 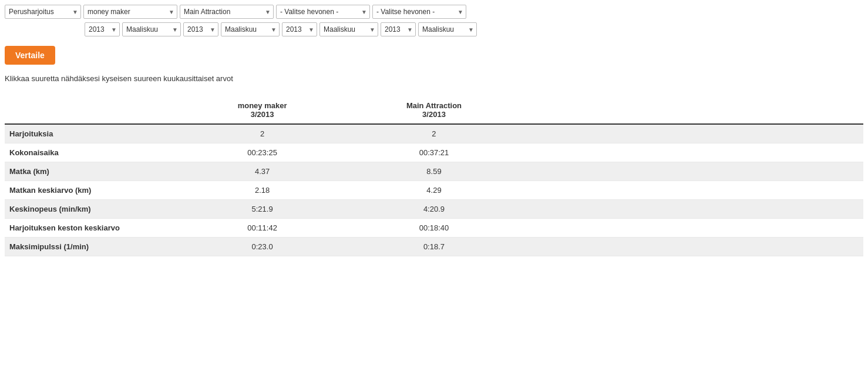 What do you see at coordinates (130, 12) in the screenshot?
I see `horse1-select: money maker` at bounding box center [130, 12].